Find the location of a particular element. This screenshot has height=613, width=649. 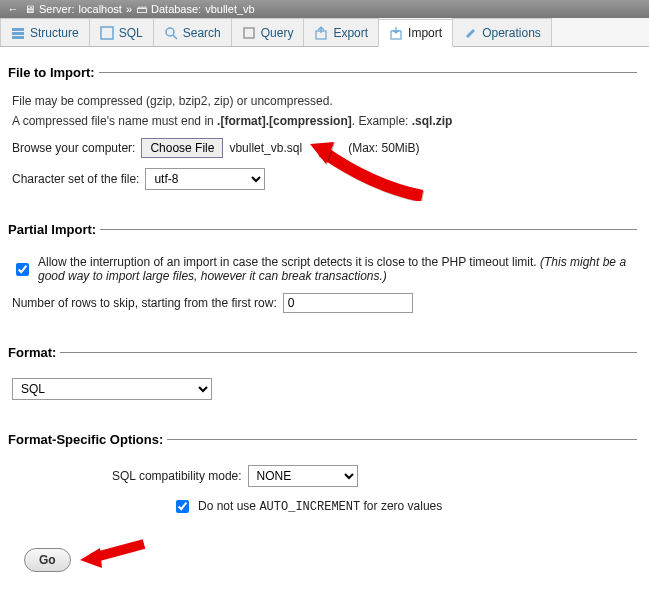

tab-search: Search is located at coordinates (192, 32).